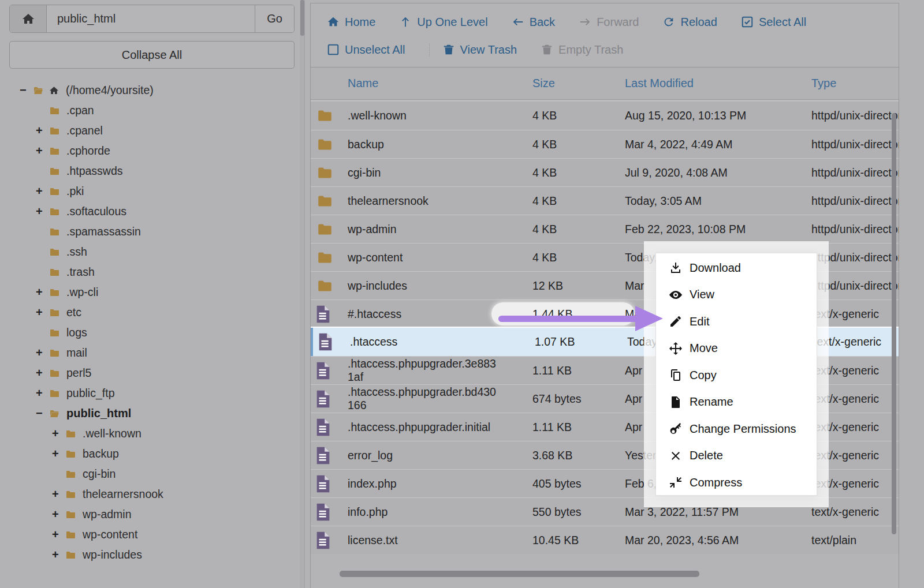 The image size is (924, 588). Describe the element at coordinates (28, 19) in the screenshot. I see `home-icon` at that location.